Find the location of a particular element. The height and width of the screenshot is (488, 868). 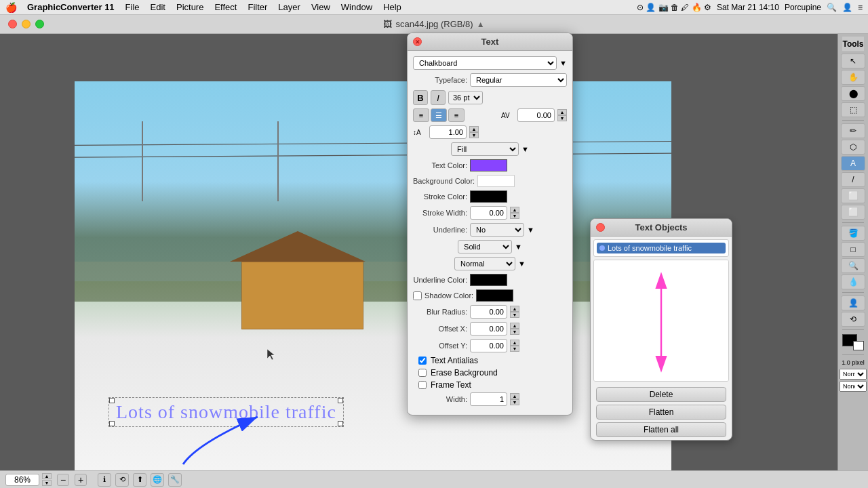

tool-icon: 🔧 is located at coordinates (175, 480).